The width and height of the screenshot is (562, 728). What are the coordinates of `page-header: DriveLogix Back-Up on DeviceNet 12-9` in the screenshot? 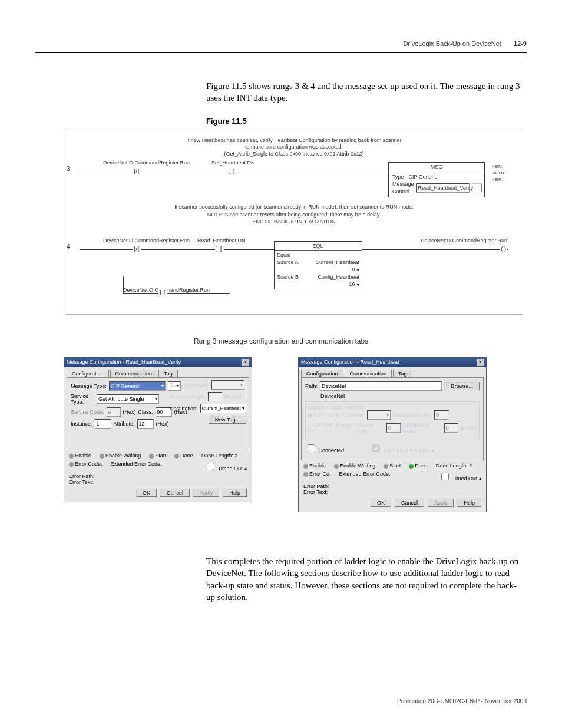 It's located at (465, 44).